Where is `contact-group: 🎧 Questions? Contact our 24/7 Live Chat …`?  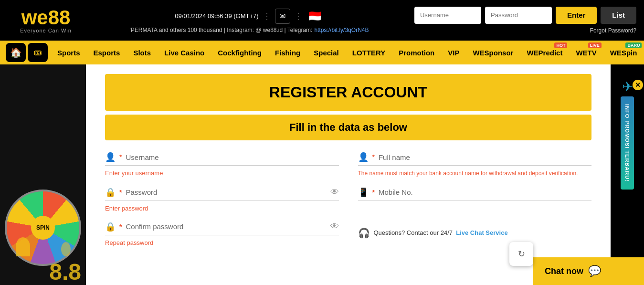 contact-group: 🎧 Questions? Contact our 24/7 Live Chat … is located at coordinates (475, 234).